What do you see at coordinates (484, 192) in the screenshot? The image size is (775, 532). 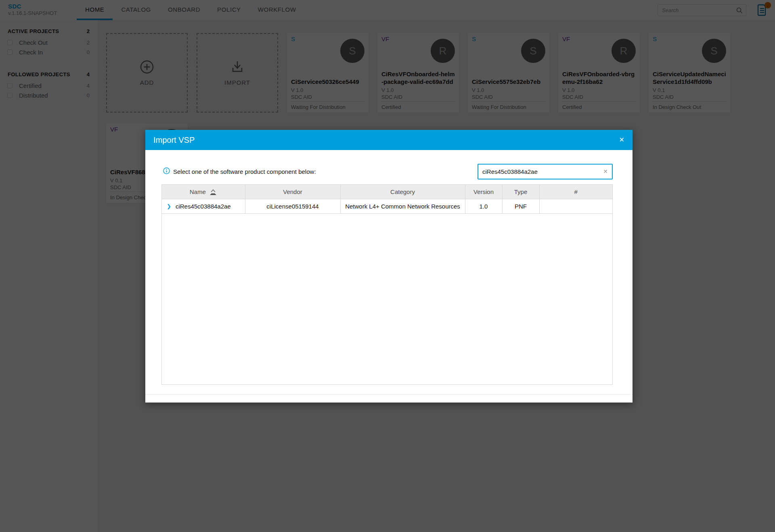 I see `column-header-version: Version` at bounding box center [484, 192].